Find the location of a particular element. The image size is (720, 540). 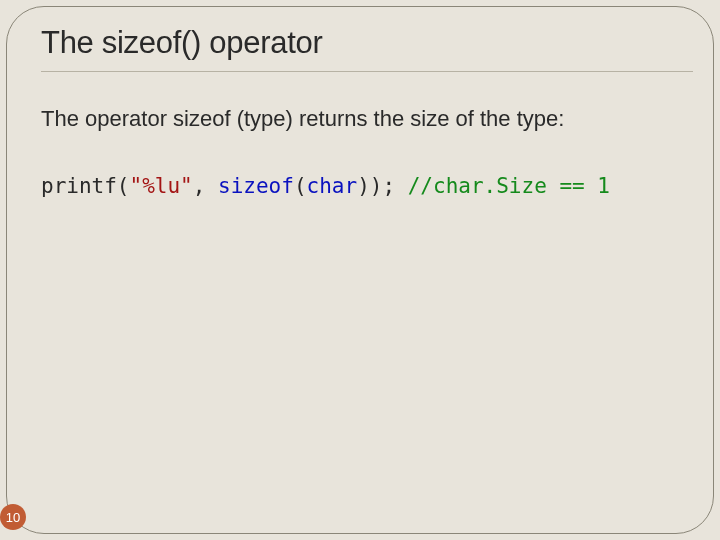

title-divider is located at coordinates (367, 72).